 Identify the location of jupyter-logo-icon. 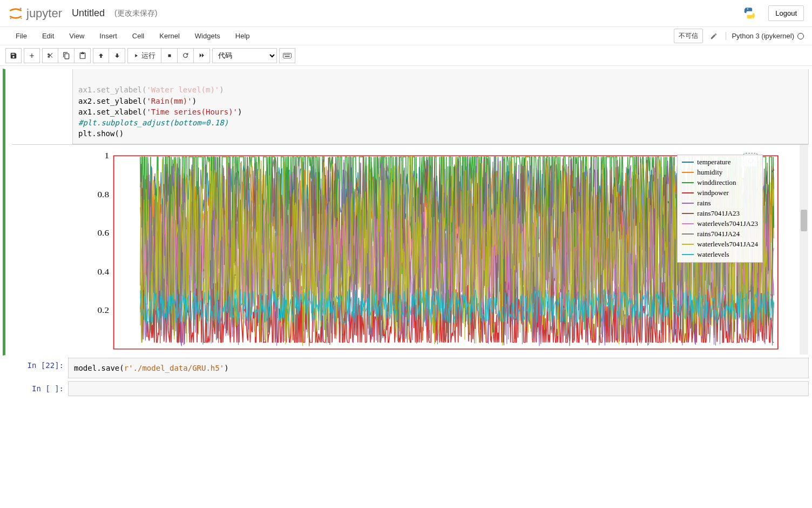
(16, 14).